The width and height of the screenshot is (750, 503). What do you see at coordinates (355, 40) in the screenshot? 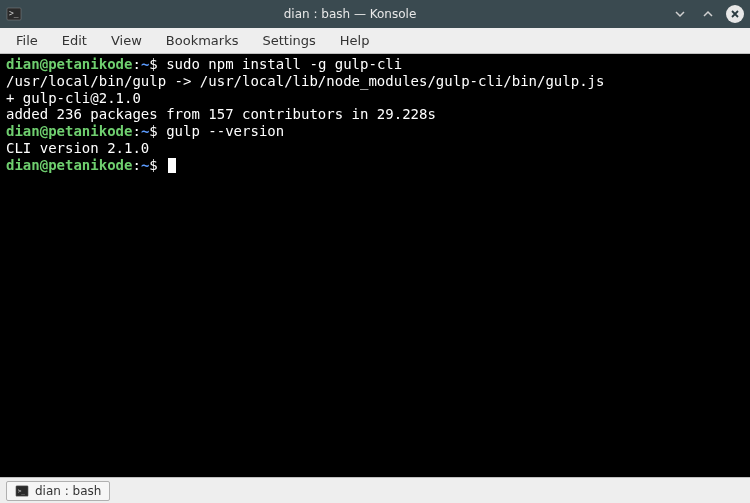
I see `menu-help: Help` at bounding box center [355, 40].